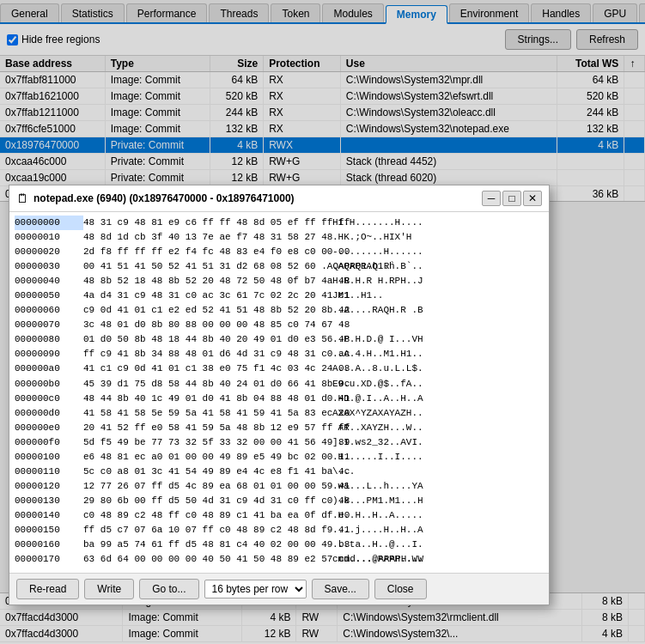 This screenshot has height=644, width=645. What do you see at coordinates (279, 295) in the screenshot?
I see `hex-line: 00000050 4a d4 31 c9 48 31 c0 ac 3c 61 7…` at bounding box center [279, 295].